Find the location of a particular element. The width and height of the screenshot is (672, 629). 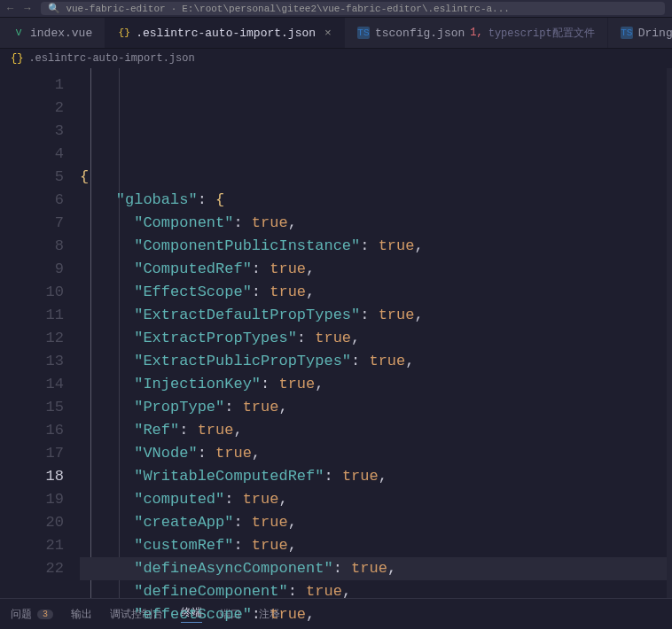

line-number: 2 is located at coordinates (32, 108).